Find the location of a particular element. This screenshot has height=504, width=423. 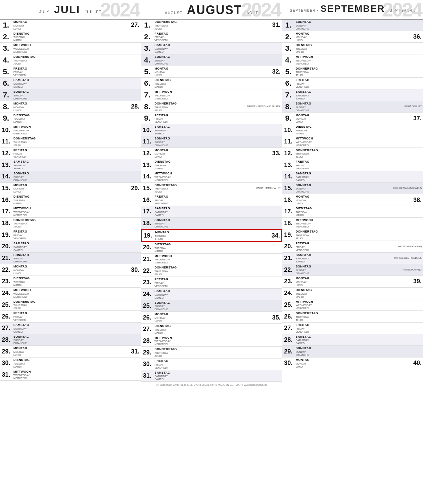

day-row: 27. FREITAG FRIDAY VENDREDI is located at coordinates (352, 329).